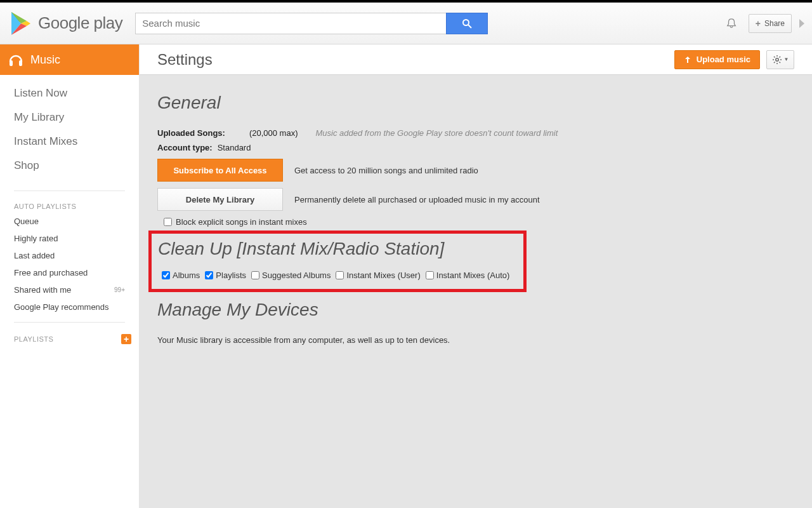 The image size is (812, 508). What do you see at coordinates (476, 340) in the screenshot?
I see `devices-desc: Your Music library is accessible from an…` at bounding box center [476, 340].